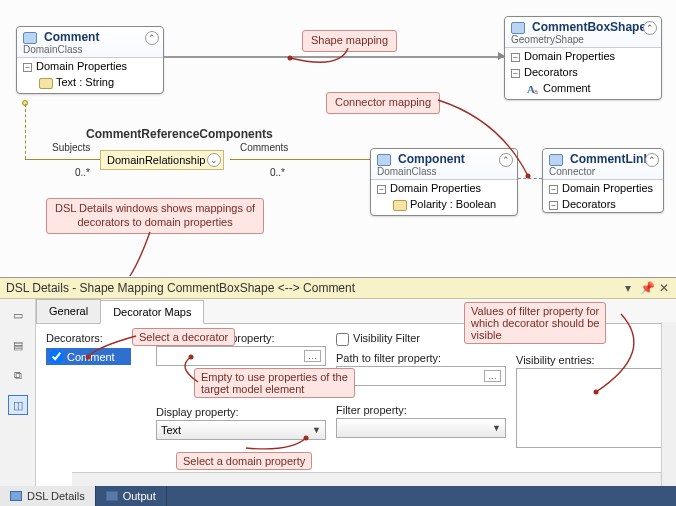 The width and height of the screenshot is (676, 506). Describe the element at coordinates (82, 172) in the screenshot. I see `mult-left: 0..*` at that location.